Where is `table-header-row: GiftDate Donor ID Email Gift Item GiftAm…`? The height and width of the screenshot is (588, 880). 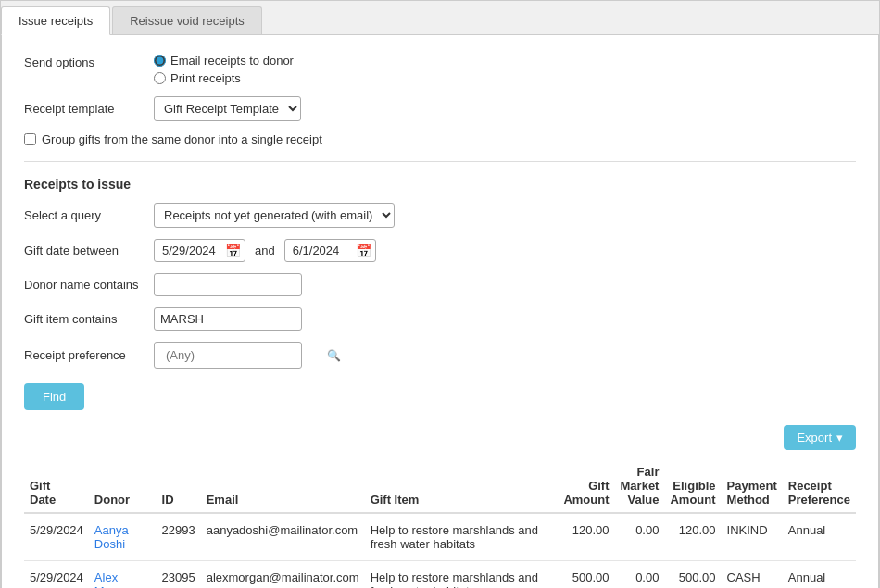
table-header-row: GiftDate Donor ID Email Gift Item GiftAm… is located at coordinates (440, 485).